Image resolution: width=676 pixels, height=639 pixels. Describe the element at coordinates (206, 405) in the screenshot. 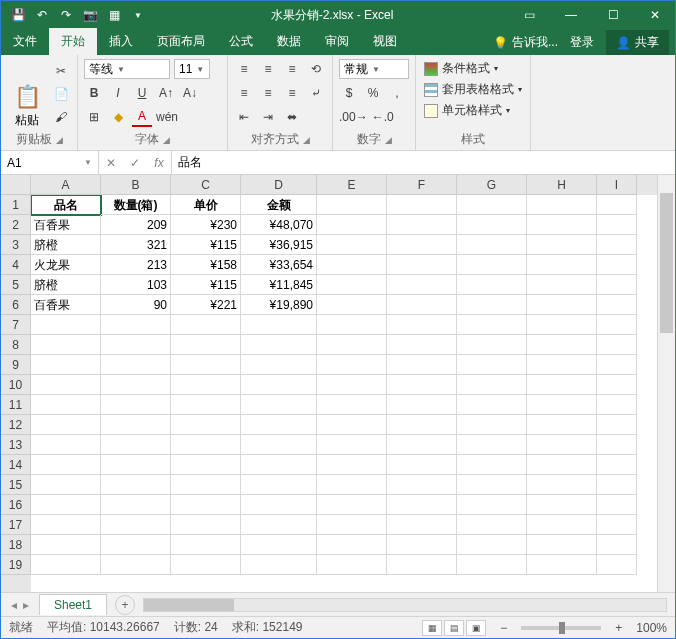

I see `cell-C11` at that location.